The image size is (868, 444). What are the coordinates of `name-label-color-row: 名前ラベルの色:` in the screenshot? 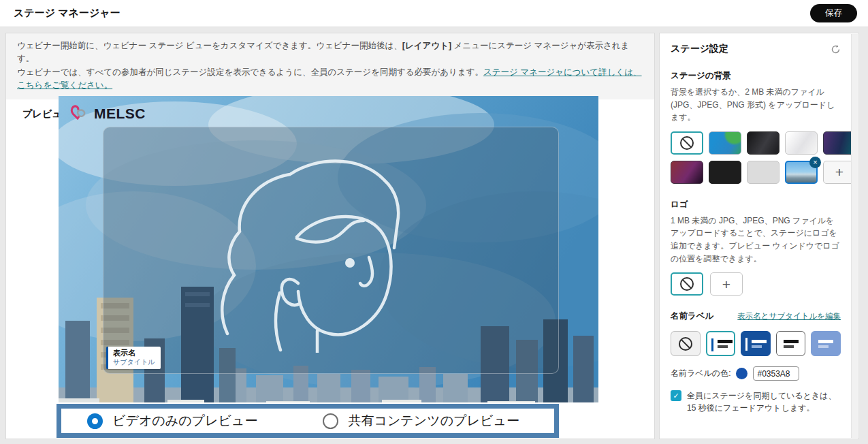 It's located at (756, 373).